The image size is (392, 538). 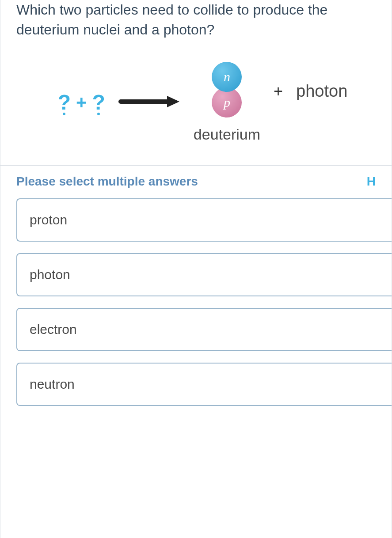 I want to click on answer-option-neutron: neutron, so click(x=204, y=384).